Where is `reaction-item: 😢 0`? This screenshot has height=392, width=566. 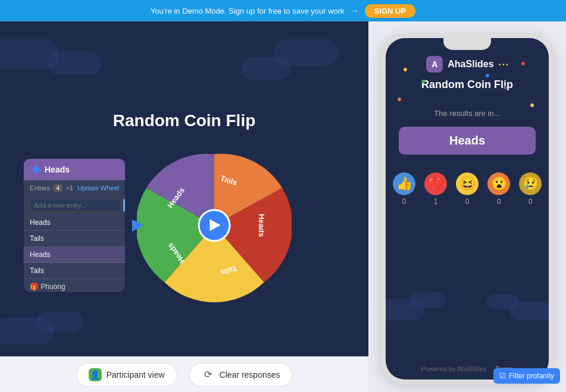
reaction-item: 😢 0 is located at coordinates (530, 189).